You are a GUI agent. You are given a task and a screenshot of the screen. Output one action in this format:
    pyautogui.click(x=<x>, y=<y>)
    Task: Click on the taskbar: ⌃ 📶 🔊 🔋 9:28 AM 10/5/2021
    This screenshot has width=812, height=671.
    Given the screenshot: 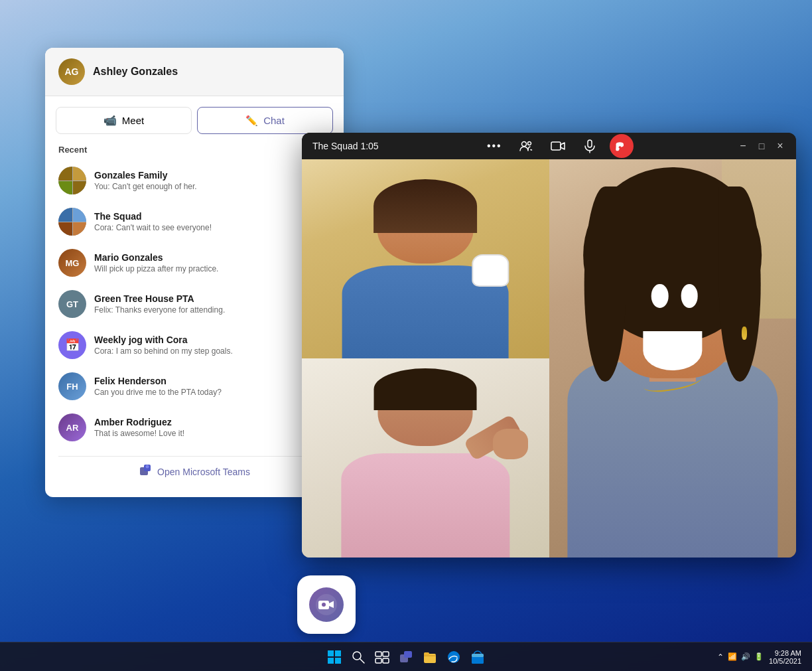 What is the action you would take?
    pyautogui.click(x=406, y=656)
    